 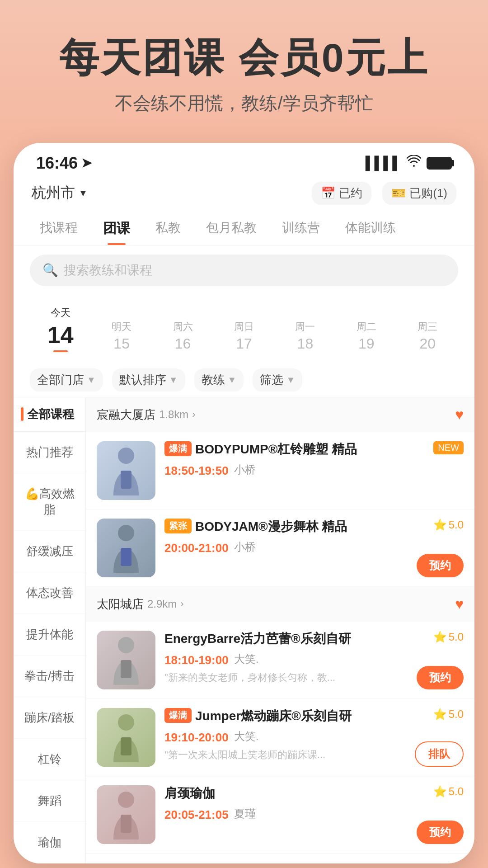 I want to click on sidebar-item-trampoline: 蹦床/踏板, so click(x=50, y=718).